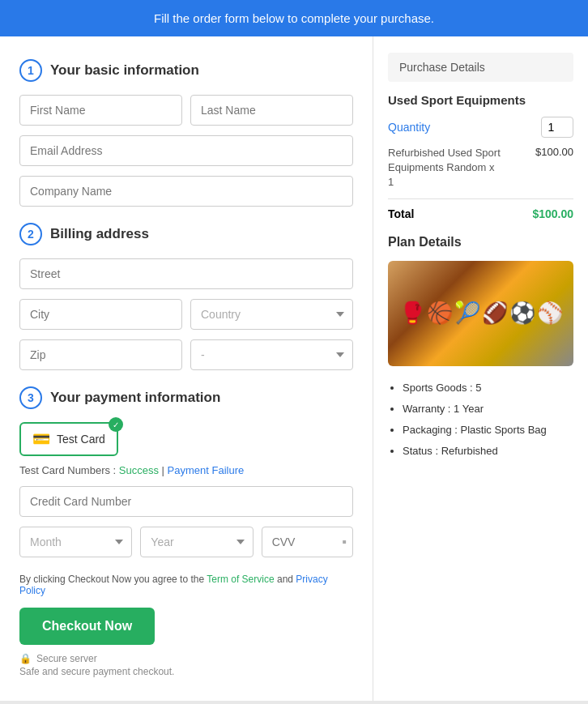 The image size is (588, 704). What do you see at coordinates (125, 70) in the screenshot?
I see `section-title-basic-info: Your basic information` at bounding box center [125, 70].